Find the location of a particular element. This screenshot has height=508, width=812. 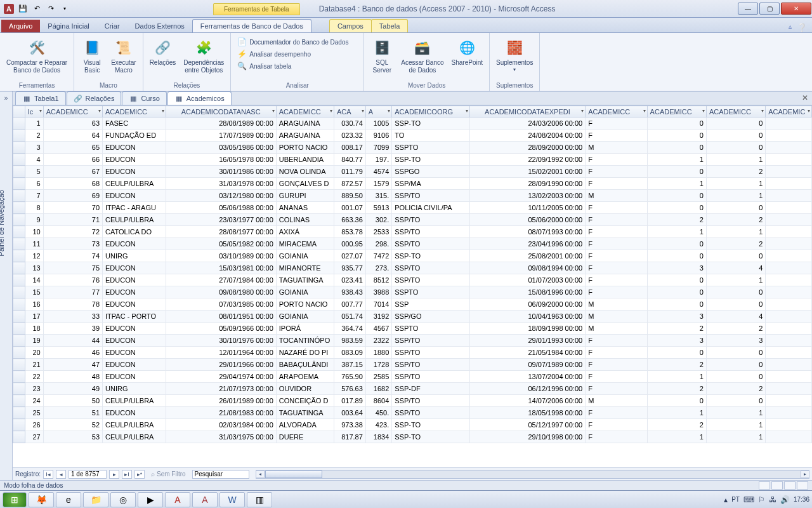

taskbar-media: ▶ is located at coordinates (150, 500).